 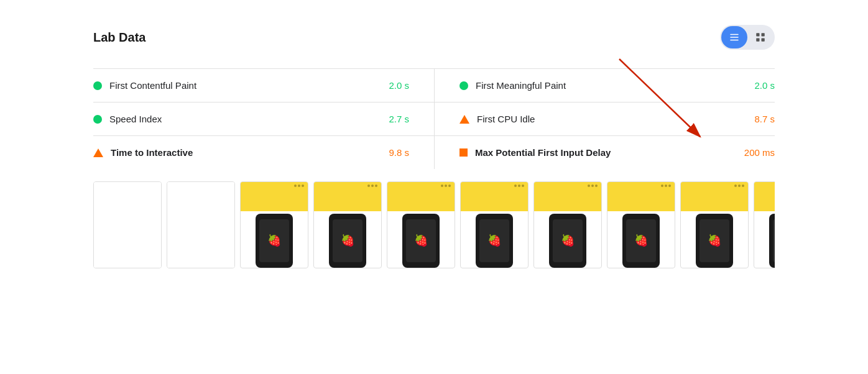 What do you see at coordinates (274, 268) in the screenshot?
I see `film-timestamp: 0.5 s` at bounding box center [274, 268].